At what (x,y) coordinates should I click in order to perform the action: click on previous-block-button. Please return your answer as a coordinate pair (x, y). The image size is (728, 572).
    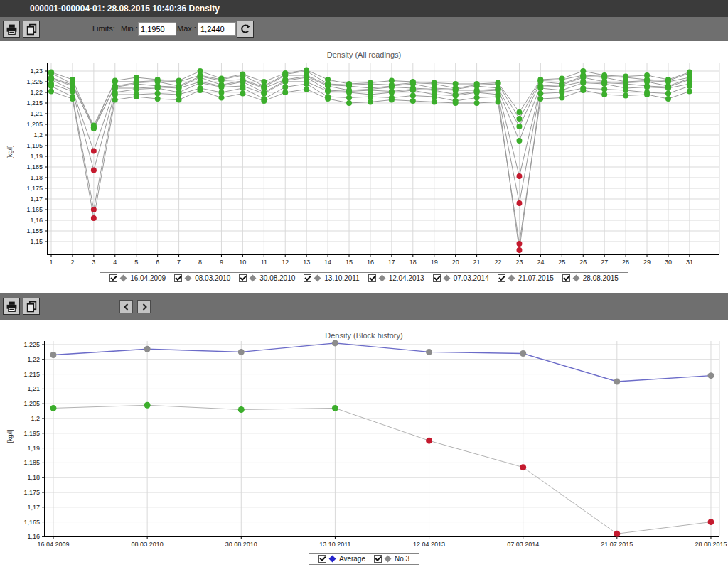
    Looking at the image, I should click on (127, 307).